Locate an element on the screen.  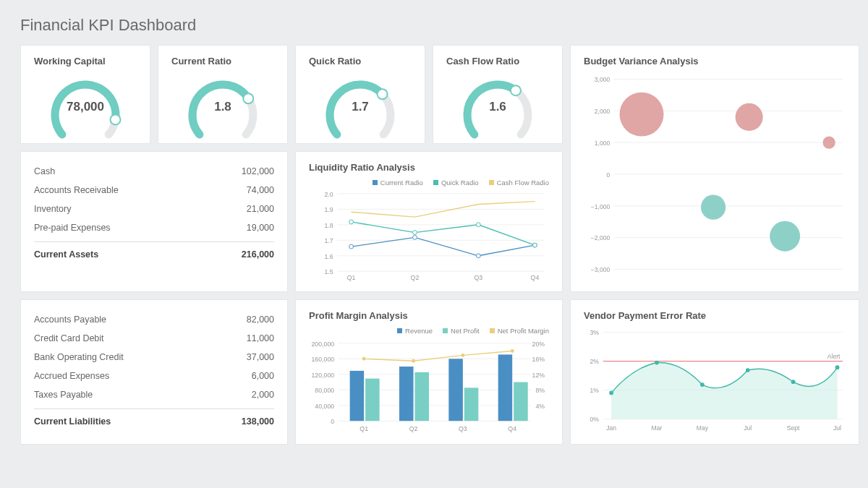
table-row: Inventory21,000 is located at coordinates (154, 209).